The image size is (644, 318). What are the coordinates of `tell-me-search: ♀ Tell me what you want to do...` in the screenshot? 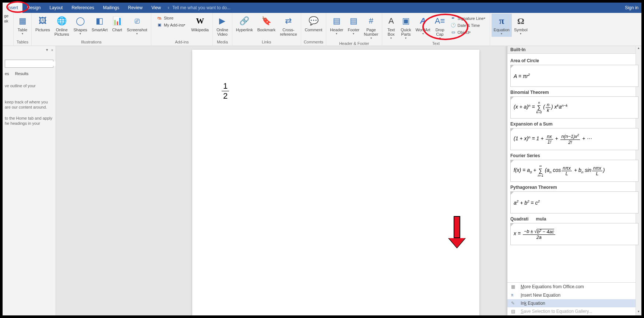 It's located at (199, 8).